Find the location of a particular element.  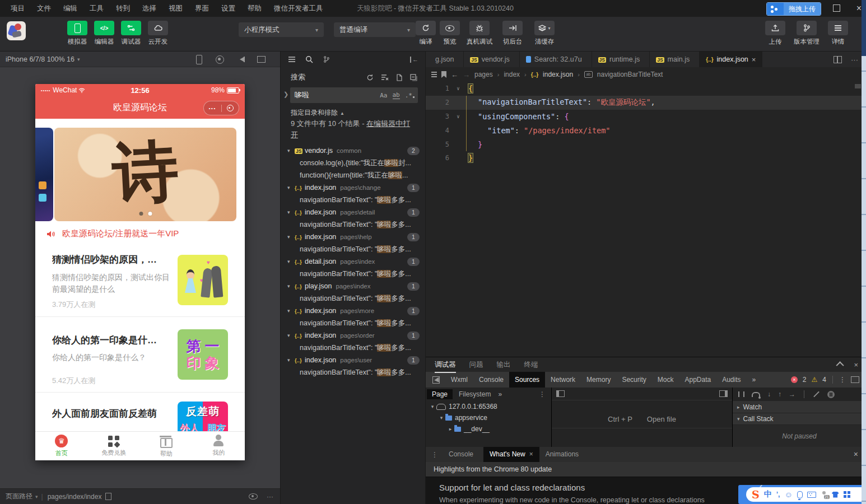

editor-tab: {..} index.json × is located at coordinates (731, 59).